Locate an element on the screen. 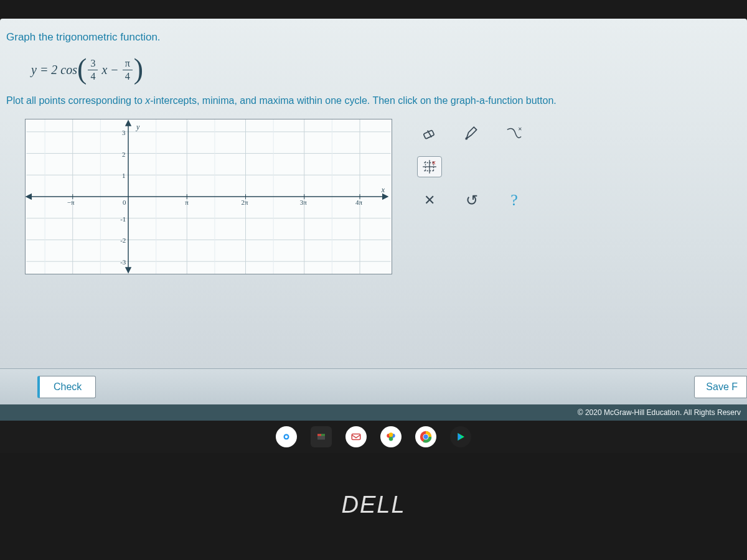  svg-text: 4π is located at coordinates (359, 202).